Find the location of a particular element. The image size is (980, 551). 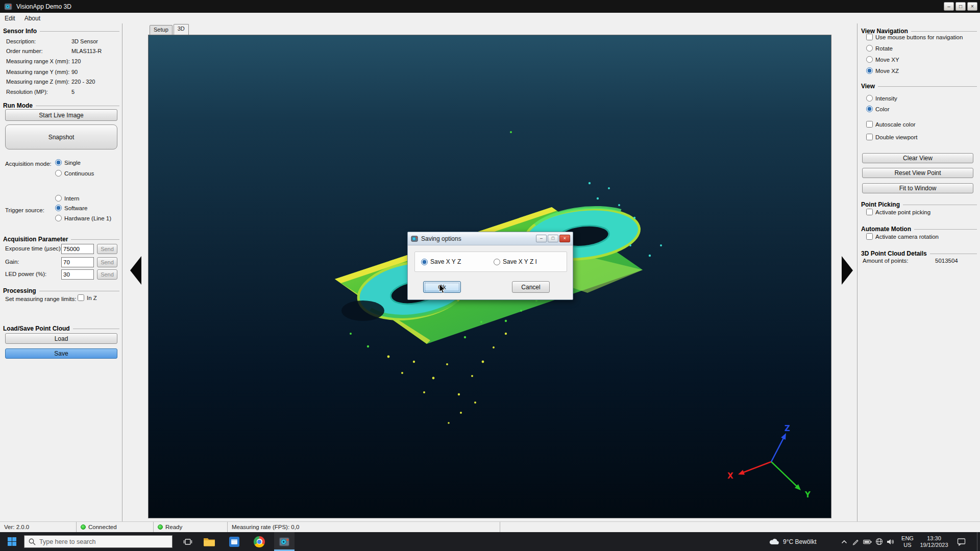

trigger-intern-option: Intern is located at coordinates (67, 198).